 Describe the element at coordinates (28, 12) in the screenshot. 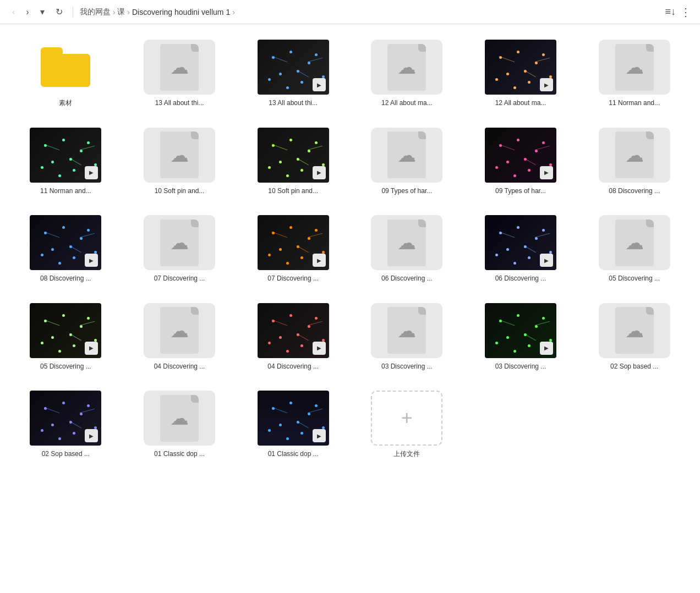

I see `forward-button: ›` at that location.